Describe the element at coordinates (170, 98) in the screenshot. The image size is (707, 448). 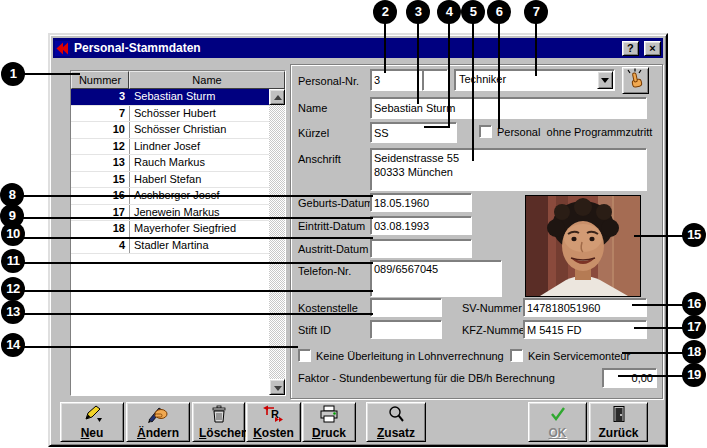
I see `table-row: 3Sebastian Sturm` at that location.